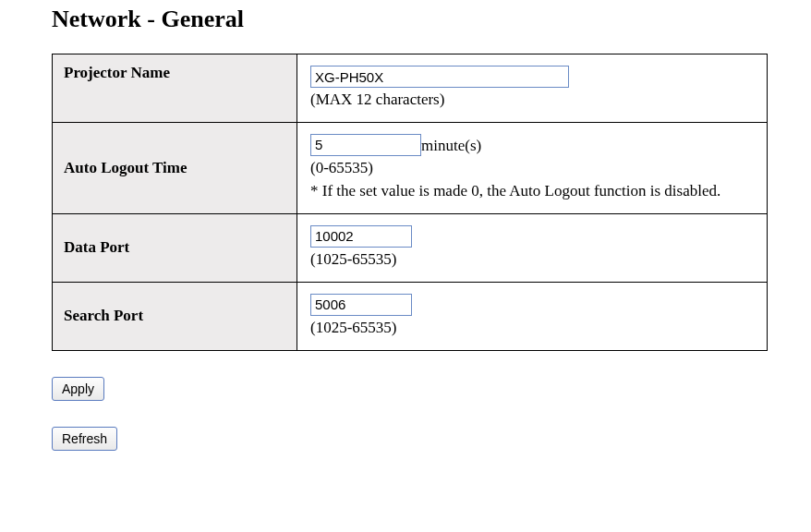 Image resolution: width=811 pixels, height=532 pixels. What do you see at coordinates (410, 89) in the screenshot?
I see `row-projector-name: Projector Name (MAX 12 characters)` at bounding box center [410, 89].